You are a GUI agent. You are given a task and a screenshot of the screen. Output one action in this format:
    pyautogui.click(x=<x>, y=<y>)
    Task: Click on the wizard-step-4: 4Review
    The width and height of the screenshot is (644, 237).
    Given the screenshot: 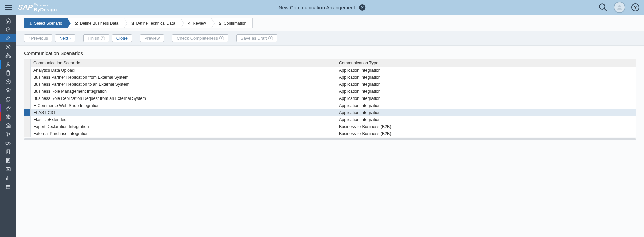 What is the action you would take?
    pyautogui.click(x=196, y=23)
    